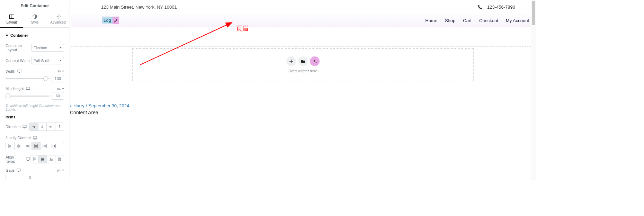  Describe the element at coordinates (303, 112) in the screenshot. I see `content-area-label: Content Area` at that location.